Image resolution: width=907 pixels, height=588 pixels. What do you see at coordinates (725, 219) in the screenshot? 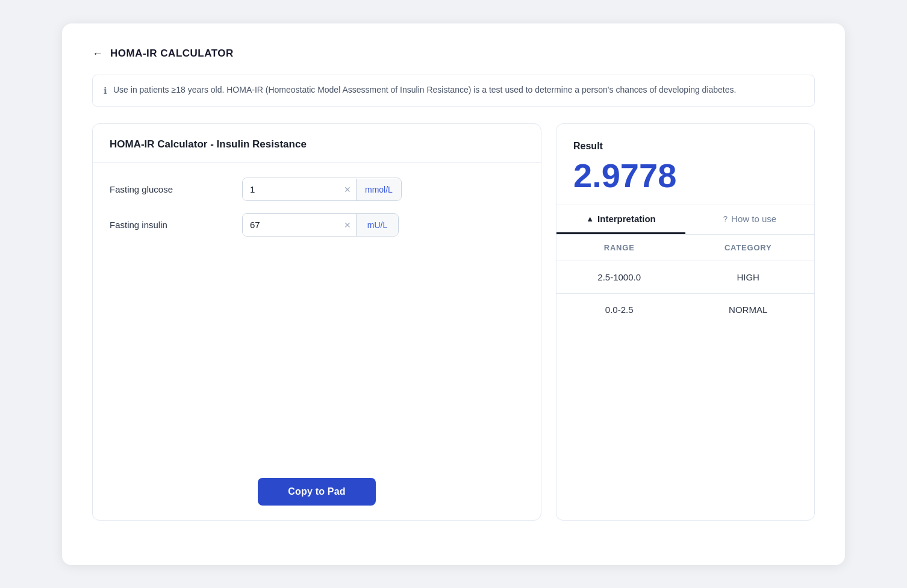
I see `how-to-use-icon: ?` at bounding box center [725, 219].